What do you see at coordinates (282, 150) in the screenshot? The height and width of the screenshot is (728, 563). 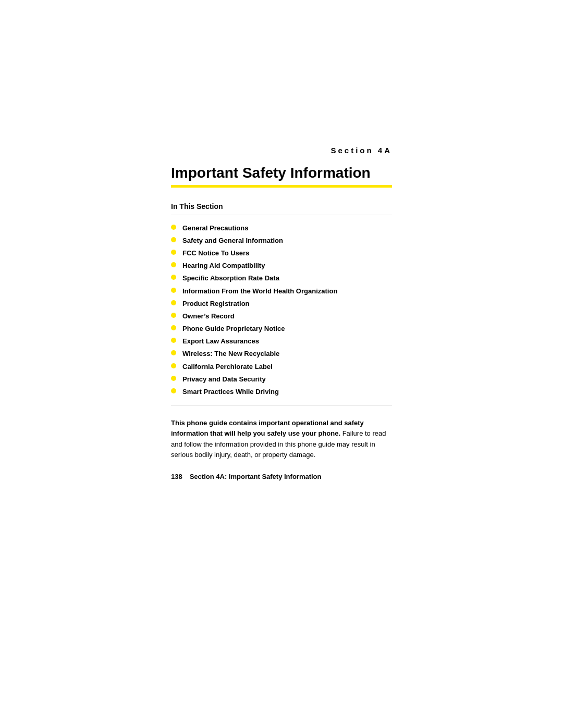 I see `section-label: Section 4A` at bounding box center [282, 150].